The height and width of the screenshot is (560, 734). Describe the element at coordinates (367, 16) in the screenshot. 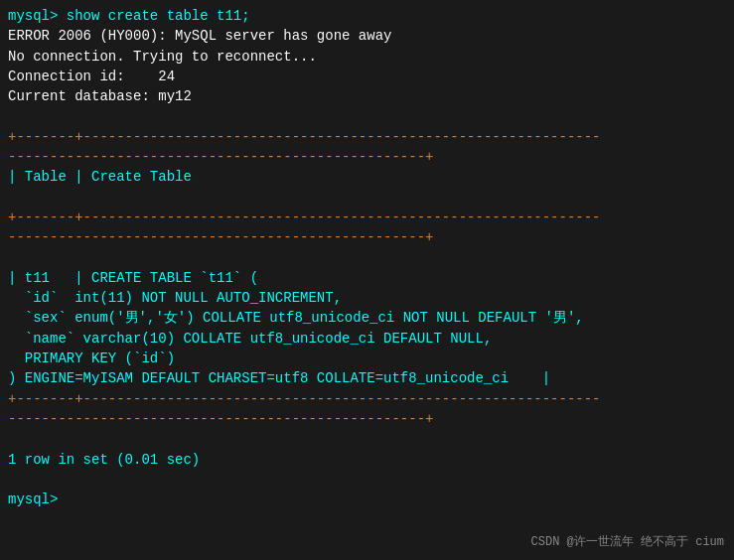

I see `command-line: mysql> show create table t11;` at that location.